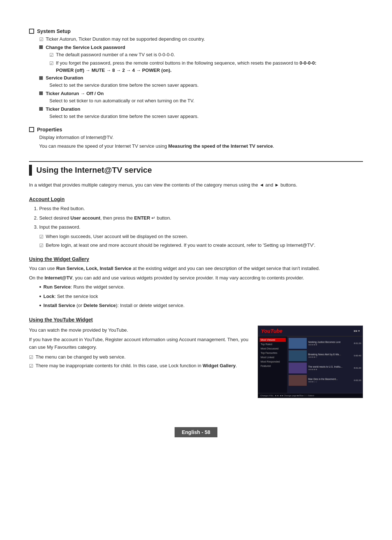 This screenshot has height=540, width=392. I want to click on youtube-logo: YouTube, so click(271, 331).